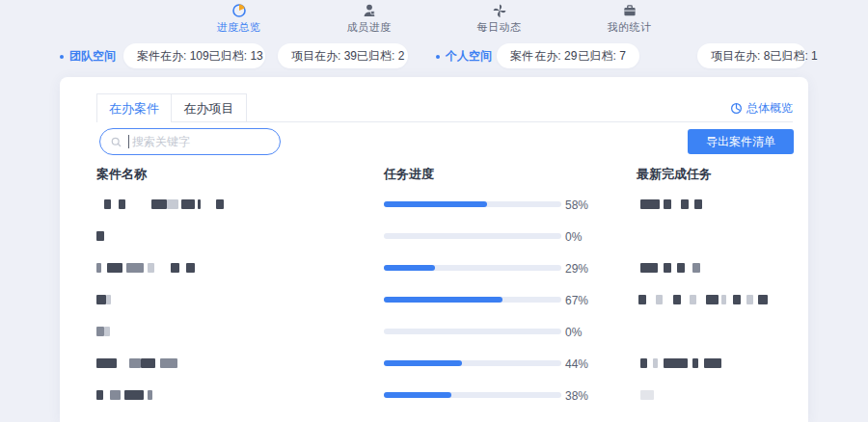 The image size is (868, 422). Describe the element at coordinates (577, 301) in the screenshot. I see `progress-percent: 67%` at that location.